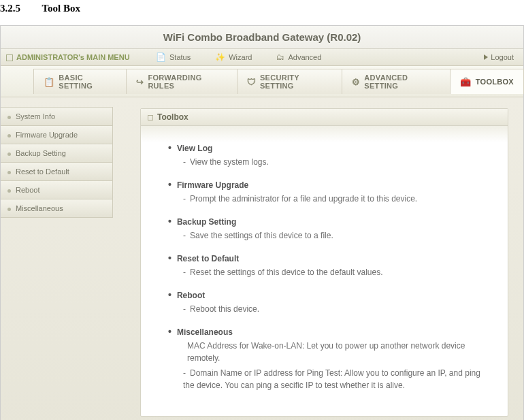  I want to click on sidebar-item: System Info, so click(57, 116).